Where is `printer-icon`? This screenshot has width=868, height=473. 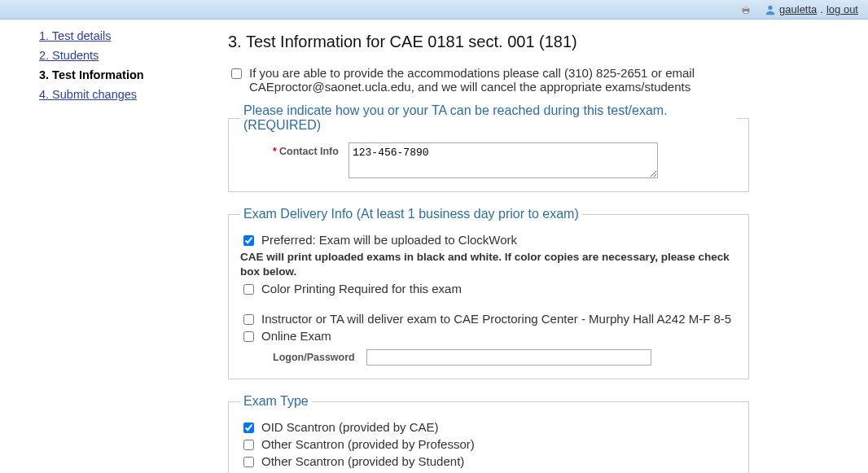 printer-icon is located at coordinates (746, 10).